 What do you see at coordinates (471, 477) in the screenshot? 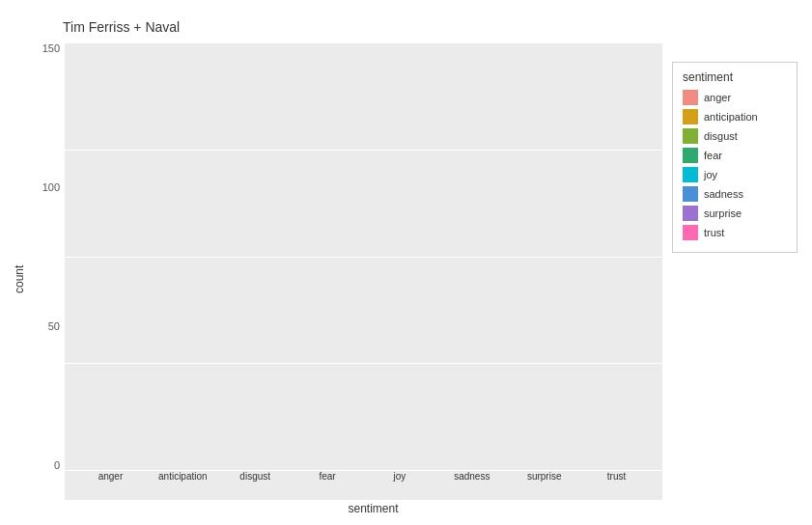
I see `x-label-sadness: sadness` at bounding box center [471, 477].